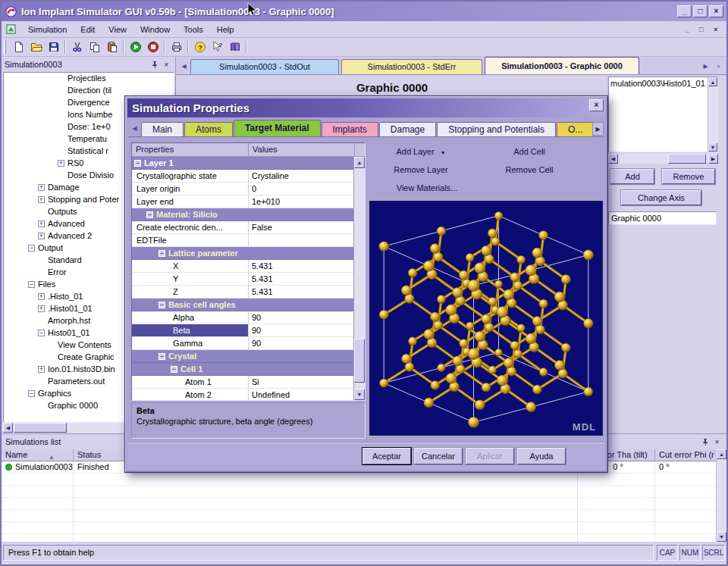 The width and height of the screenshot is (728, 566). I want to click on property-row: Layer end1e+010, so click(243, 202).